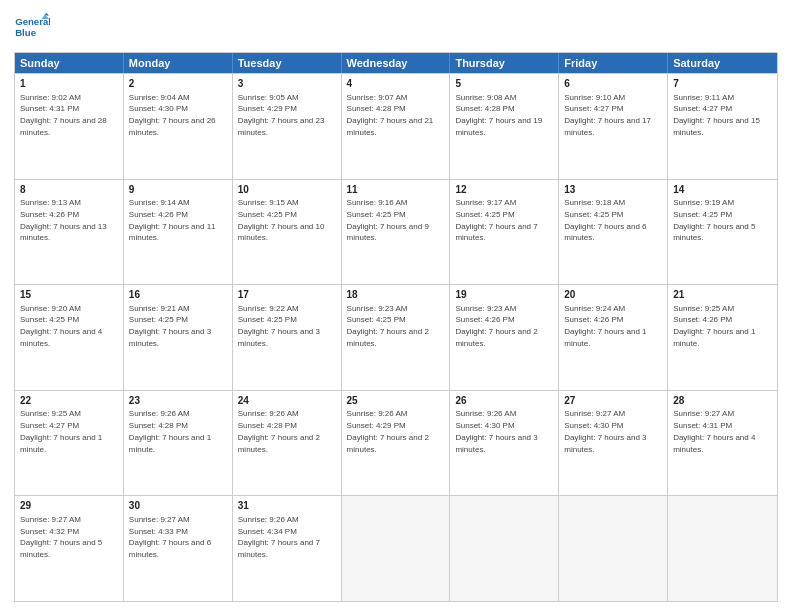  Describe the element at coordinates (70, 63) in the screenshot. I see `day-header-sunday: Sunday` at that location.